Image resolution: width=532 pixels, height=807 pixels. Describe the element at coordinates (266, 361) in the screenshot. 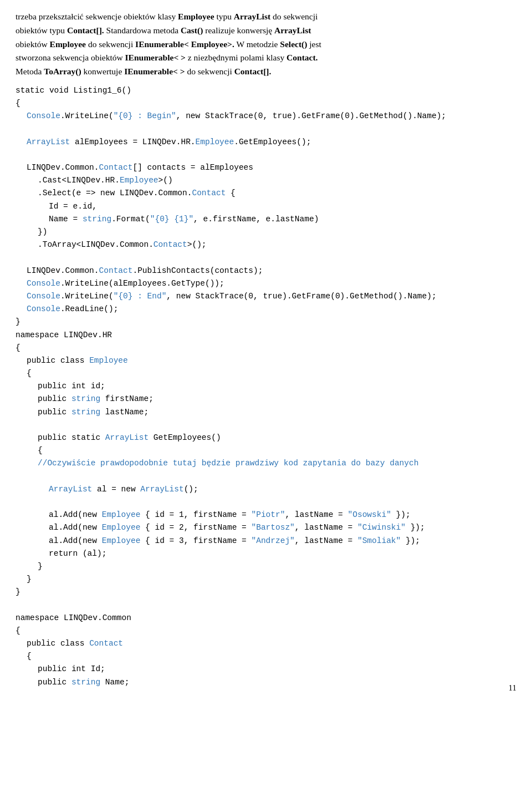

I see `code-line-19: public class Employee` at that location.